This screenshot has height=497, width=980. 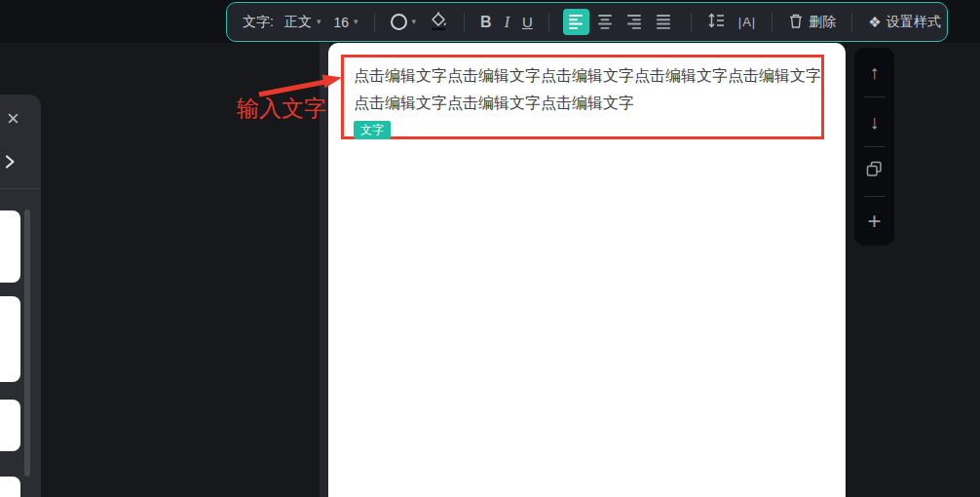 I want to click on align-right-icon, so click(x=634, y=21).